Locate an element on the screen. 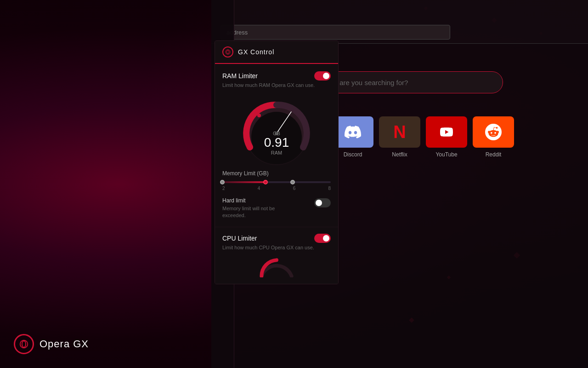 Image resolution: width=588 pixels, height=368 pixels. opera-circle-icon is located at coordinates (24, 344).